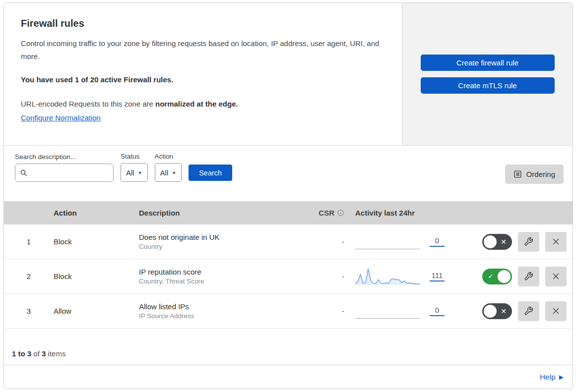 The height and width of the screenshot is (392, 576). What do you see at coordinates (210, 172) in the screenshot?
I see `search-button: Search` at bounding box center [210, 172].